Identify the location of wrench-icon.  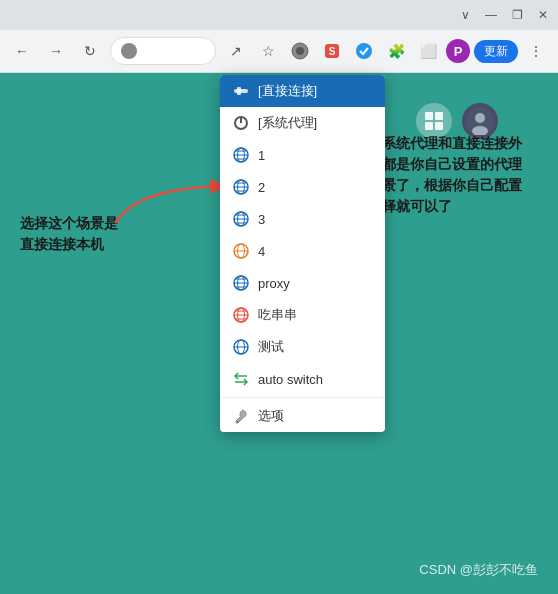
(241, 416).